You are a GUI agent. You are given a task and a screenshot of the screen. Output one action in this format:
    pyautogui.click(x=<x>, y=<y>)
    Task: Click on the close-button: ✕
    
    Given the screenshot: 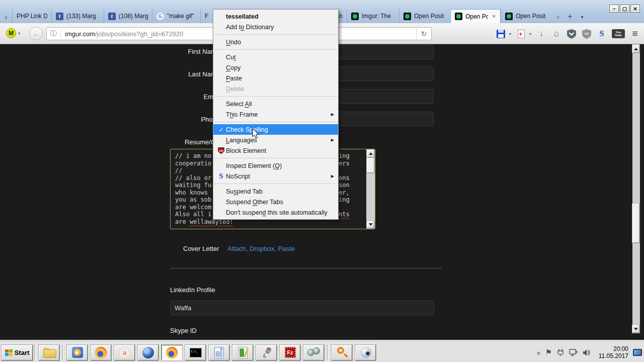 What is the action you would take?
    pyautogui.click(x=635, y=9)
    